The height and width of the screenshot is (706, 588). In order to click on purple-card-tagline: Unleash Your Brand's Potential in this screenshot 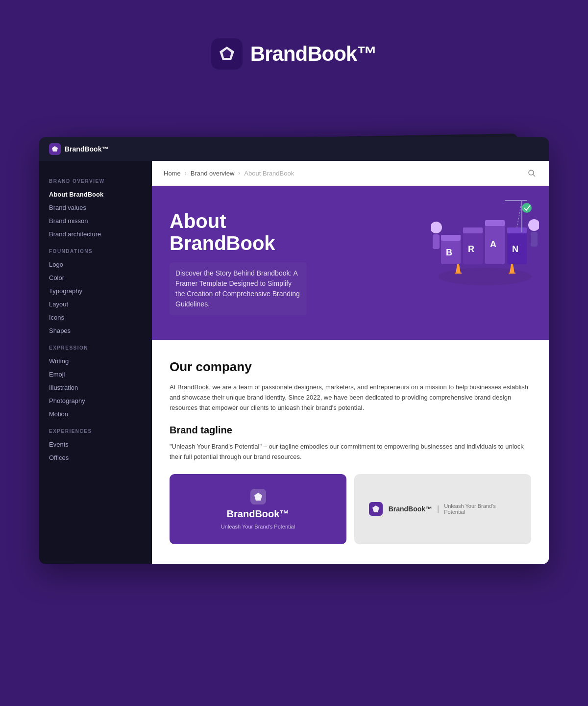, I will do `click(258, 527)`.